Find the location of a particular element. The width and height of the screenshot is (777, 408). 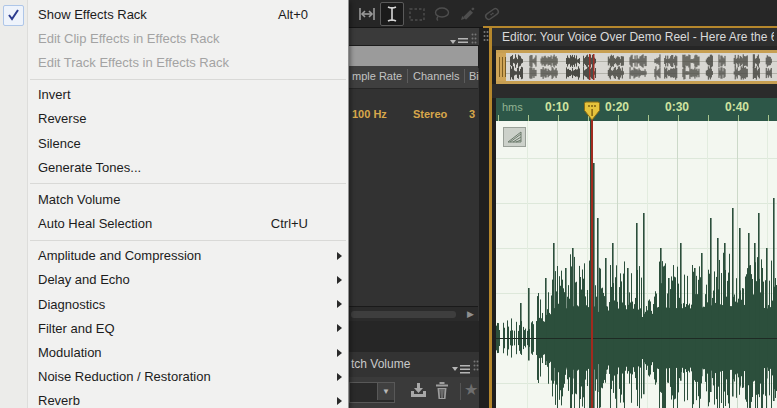

menu-item-label: Auto Heal Selection is located at coordinates (95, 224).